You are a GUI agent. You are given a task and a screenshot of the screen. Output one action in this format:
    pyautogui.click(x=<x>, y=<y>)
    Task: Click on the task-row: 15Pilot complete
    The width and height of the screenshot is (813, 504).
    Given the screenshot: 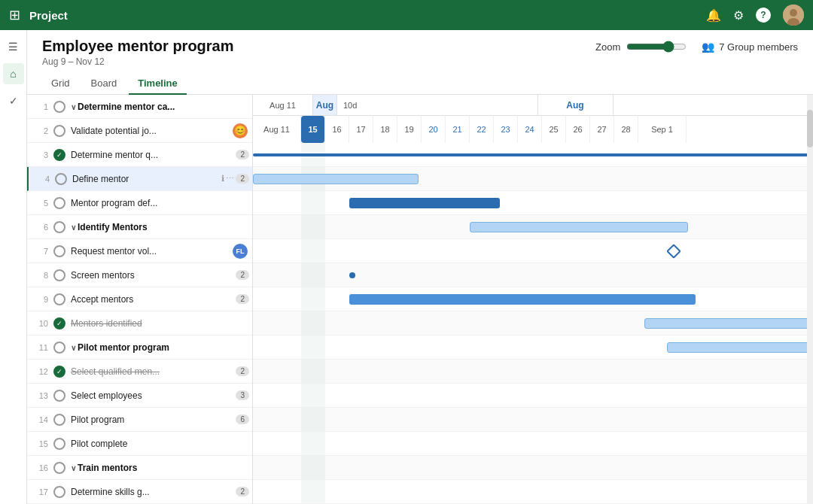 What is the action you would take?
    pyautogui.click(x=140, y=444)
    